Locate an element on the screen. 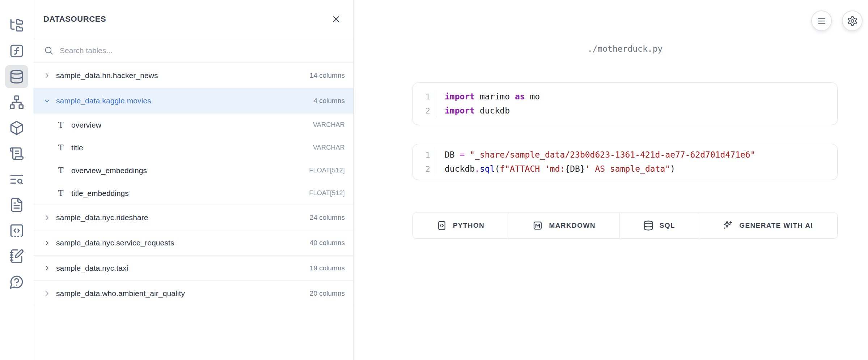  text-search-icon is located at coordinates (17, 179).